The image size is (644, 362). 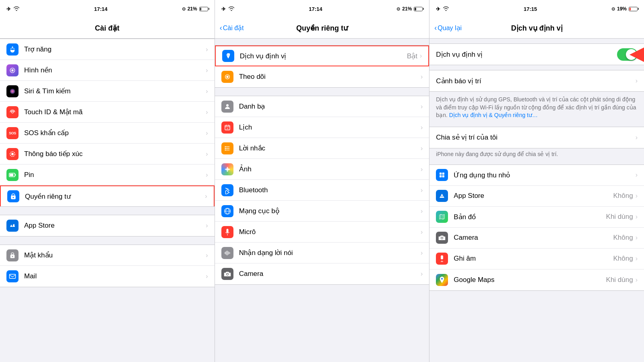 I want to click on location-icon-3: ⊙, so click(x=613, y=9).